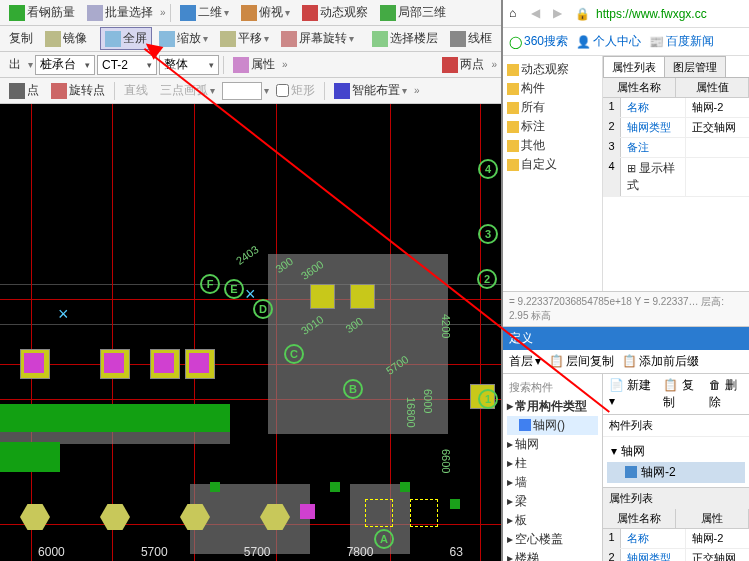 Image resolution: width=749 pixels, height=561 pixels. Describe the element at coordinates (318, 38) in the screenshot. I see `screen-rotate-button: 屏幕旋转▾` at that location.